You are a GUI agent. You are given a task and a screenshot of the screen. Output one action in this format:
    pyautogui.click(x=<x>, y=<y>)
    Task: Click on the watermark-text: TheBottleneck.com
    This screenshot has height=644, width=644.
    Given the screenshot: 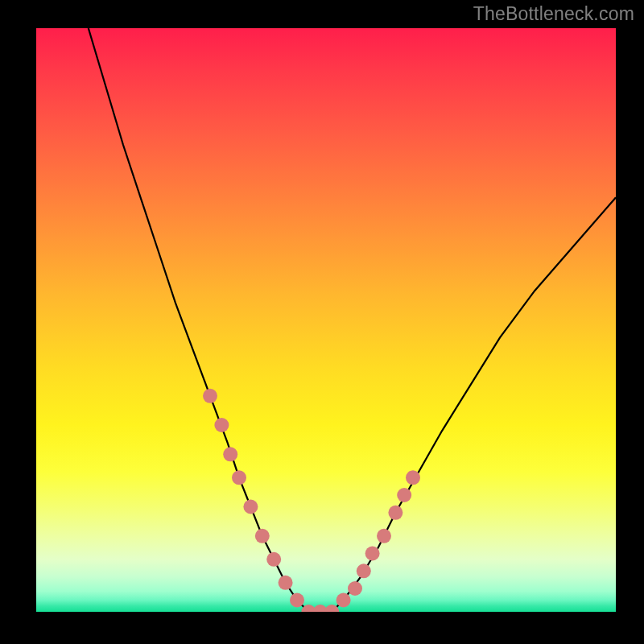 What is the action you would take?
    pyautogui.click(x=554, y=14)
    